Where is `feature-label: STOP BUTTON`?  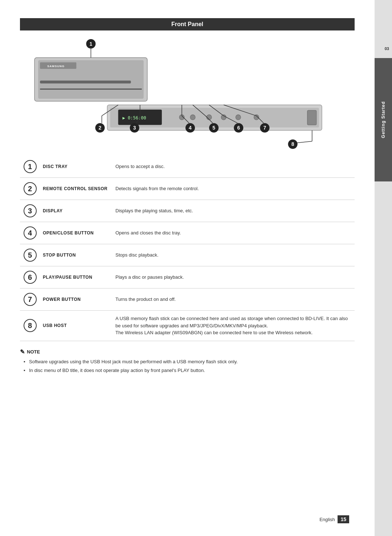 feature-label: STOP BUTTON is located at coordinates (76, 255).